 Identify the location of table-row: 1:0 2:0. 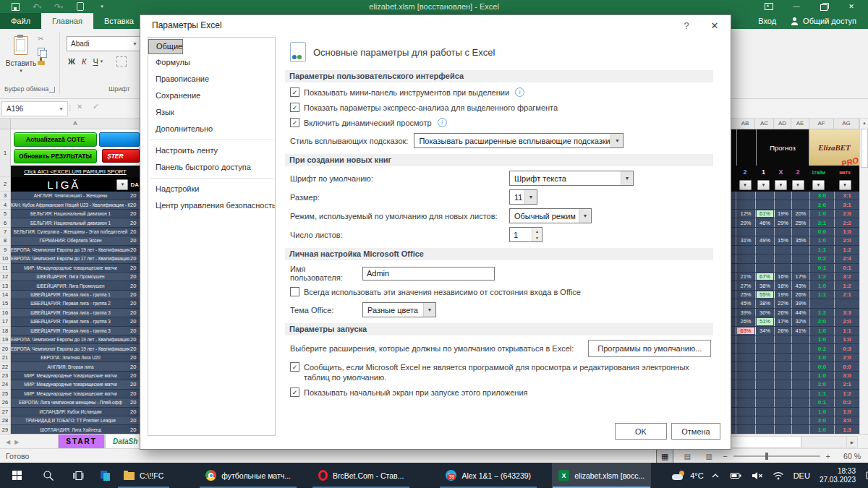
(795, 358).